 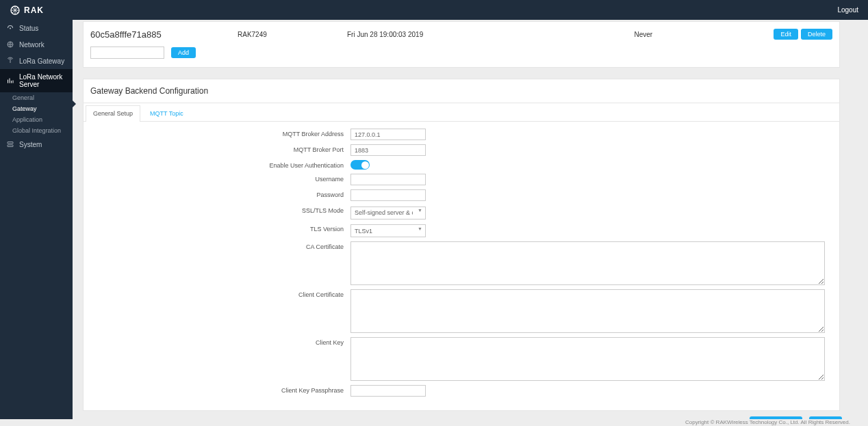 I want to click on label-pass: Password, so click(x=220, y=194).